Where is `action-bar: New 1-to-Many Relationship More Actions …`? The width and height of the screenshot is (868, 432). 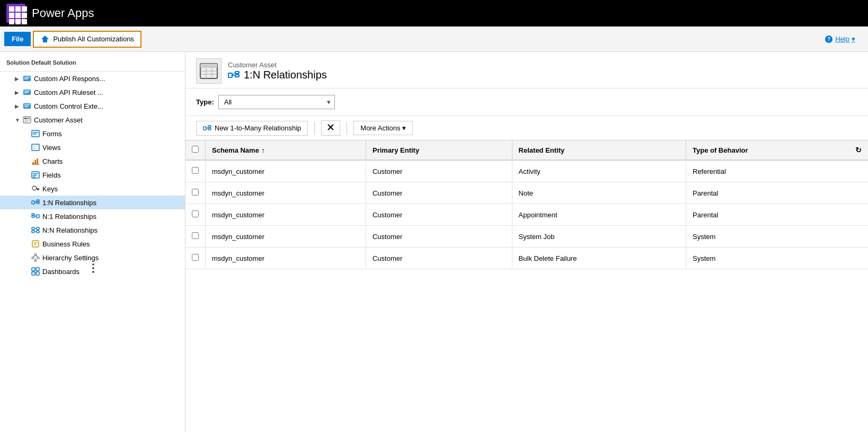
action-bar: New 1-to-Many Relationship More Actions … is located at coordinates (527, 128).